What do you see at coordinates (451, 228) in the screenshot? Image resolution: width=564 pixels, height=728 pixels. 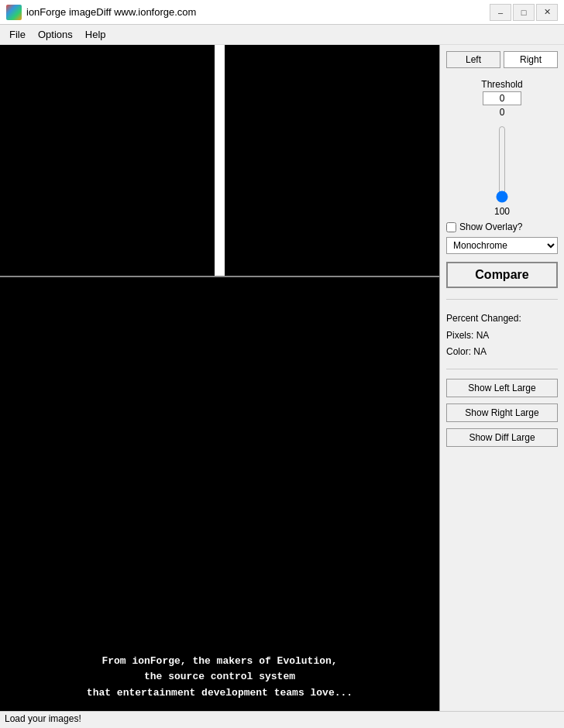 I see `overlay-checkbox` at bounding box center [451, 228].